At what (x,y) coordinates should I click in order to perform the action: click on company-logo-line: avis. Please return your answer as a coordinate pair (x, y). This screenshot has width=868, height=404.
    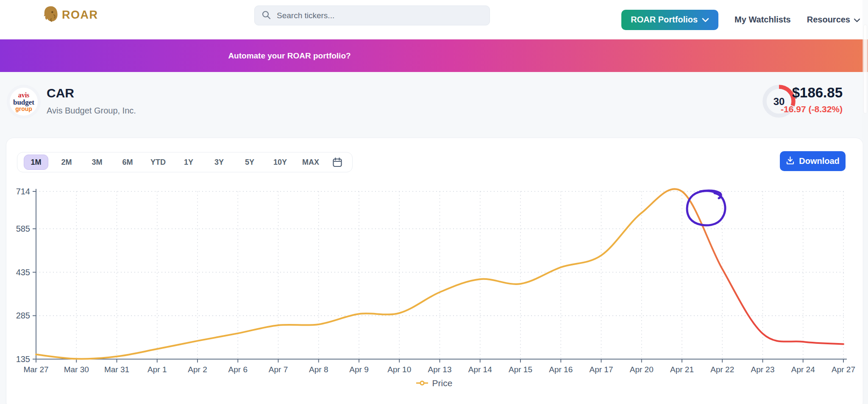
    Looking at the image, I should click on (24, 95).